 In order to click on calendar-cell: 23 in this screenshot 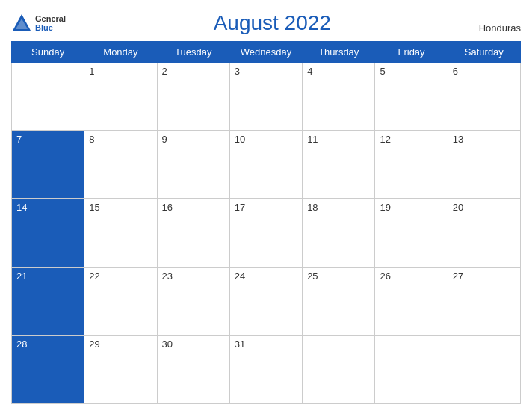, I will do `click(193, 300)`.